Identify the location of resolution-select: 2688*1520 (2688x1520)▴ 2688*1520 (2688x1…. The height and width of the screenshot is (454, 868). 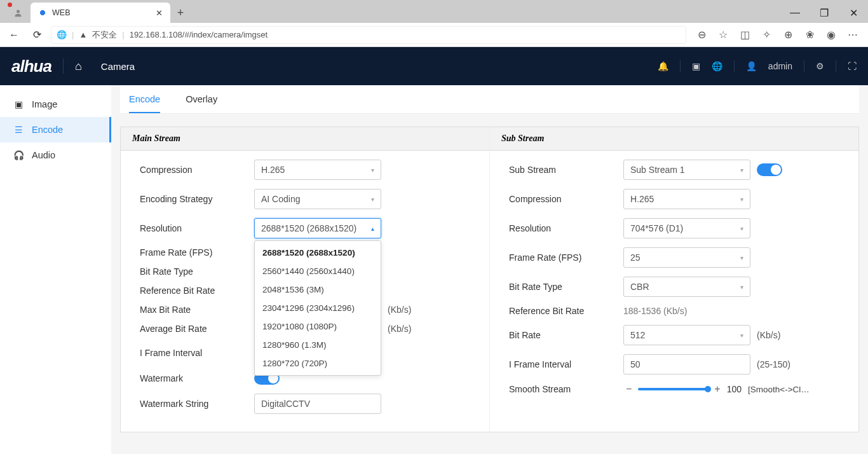
(318, 228).